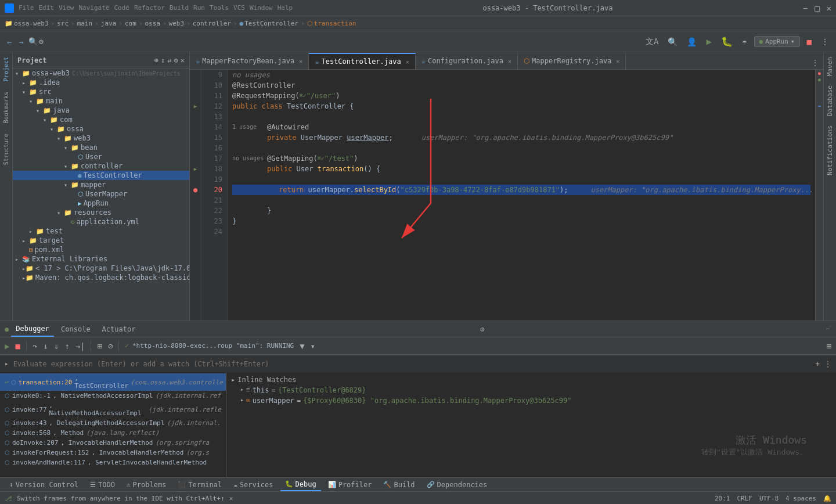 The width and height of the screenshot is (836, 504). I want to click on nav-transaction: transaction, so click(336, 23).